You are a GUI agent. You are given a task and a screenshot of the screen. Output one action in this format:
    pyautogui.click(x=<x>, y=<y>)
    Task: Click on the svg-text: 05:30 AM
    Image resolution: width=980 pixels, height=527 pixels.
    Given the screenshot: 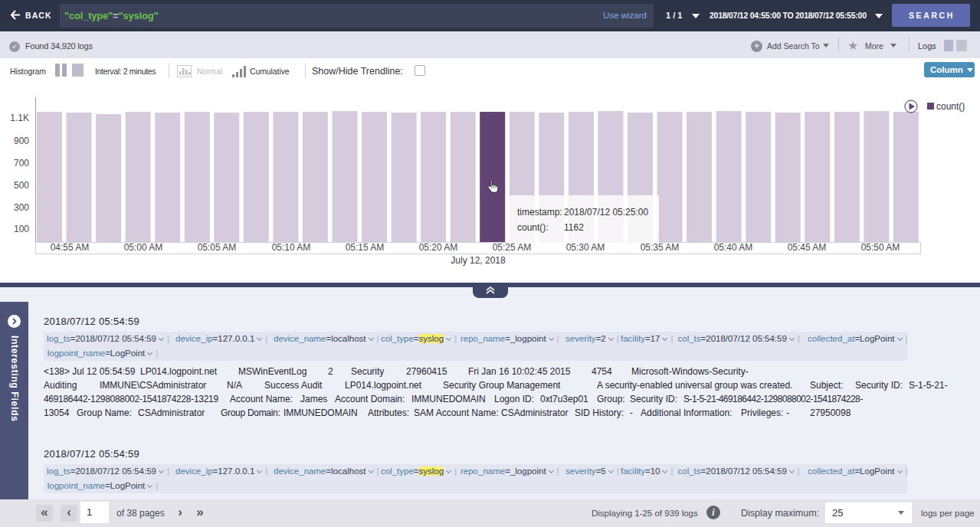 What is the action you would take?
    pyautogui.click(x=585, y=247)
    